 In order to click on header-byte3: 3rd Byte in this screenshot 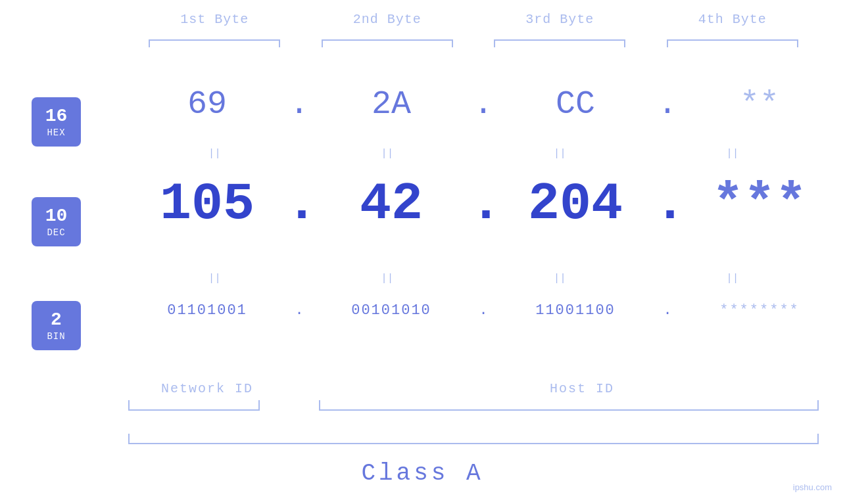, I will do `click(560, 20)`.